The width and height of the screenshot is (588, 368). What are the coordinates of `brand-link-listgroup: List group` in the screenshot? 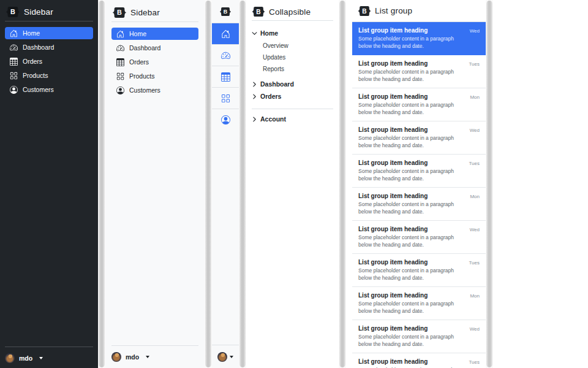 It's located at (419, 11).